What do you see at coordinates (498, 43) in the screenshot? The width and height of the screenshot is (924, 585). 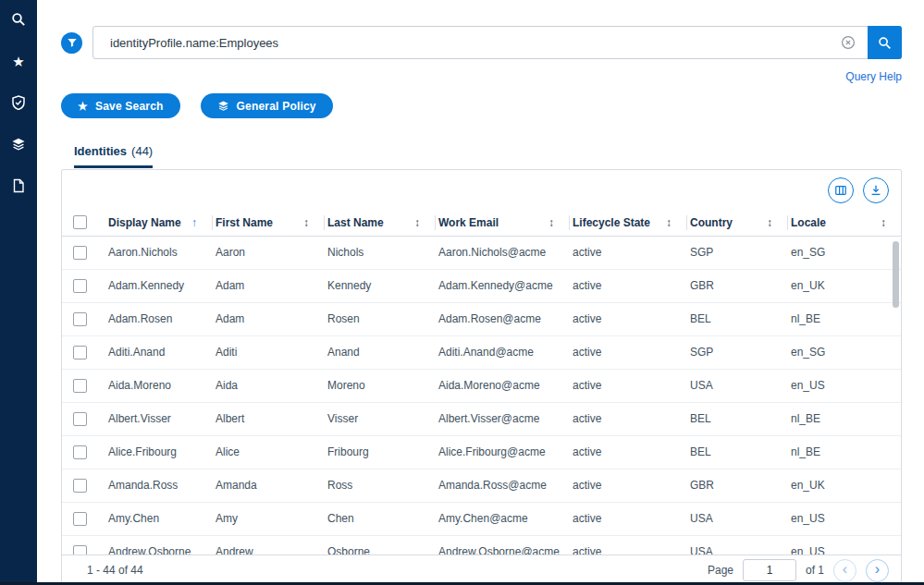 I see `search-input` at bounding box center [498, 43].